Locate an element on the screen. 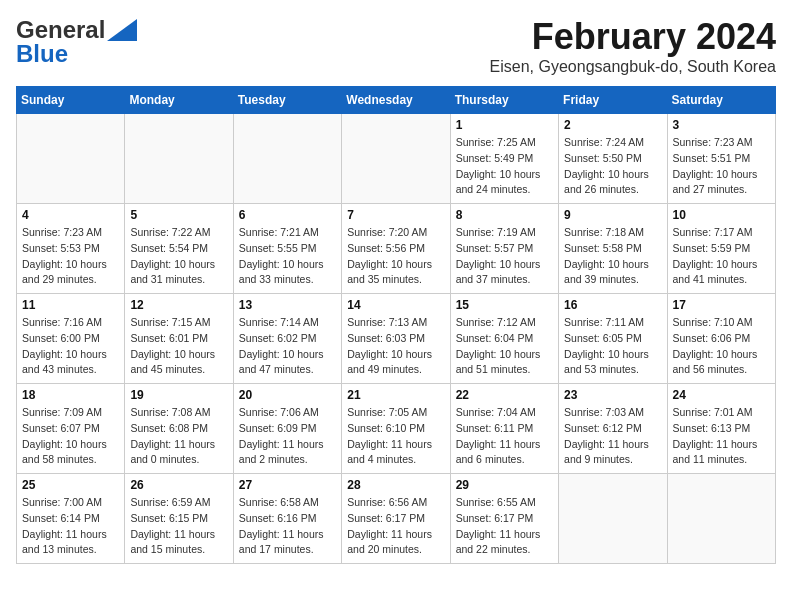  day-info: Sunrise: 7:22 AMSunset: 5:54 PMDaylight:… is located at coordinates (178, 256).